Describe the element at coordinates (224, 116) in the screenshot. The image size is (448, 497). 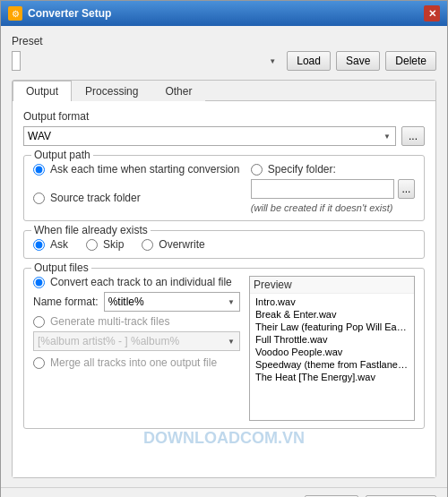
I see `output-format-label: Output format` at that location.